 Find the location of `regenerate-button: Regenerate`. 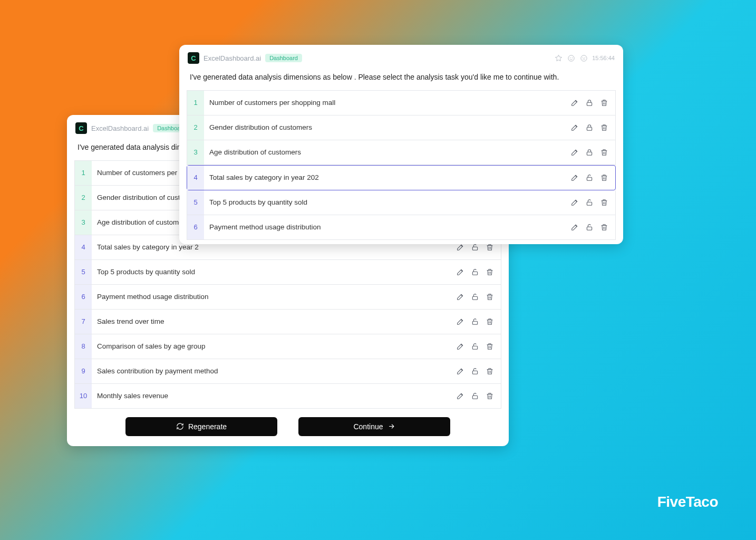

regenerate-button: Regenerate is located at coordinates (201, 427).